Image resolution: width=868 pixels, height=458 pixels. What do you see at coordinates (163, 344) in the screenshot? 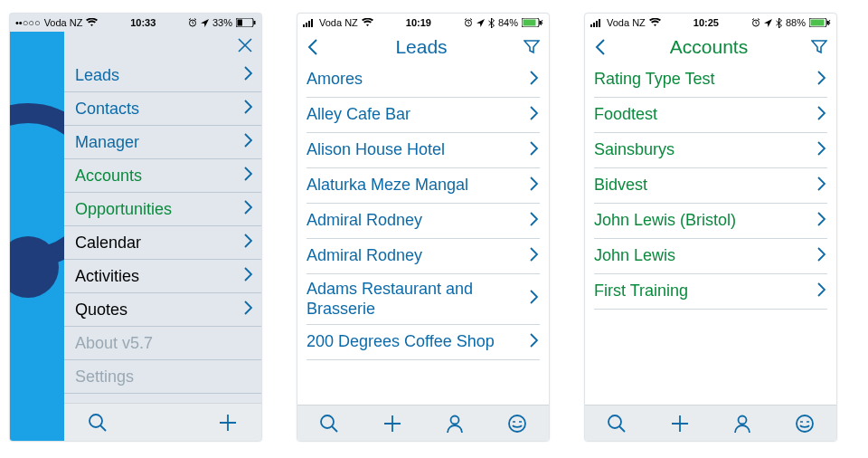
I see `menu-item-about-v5-7: About v5.7` at bounding box center [163, 344].